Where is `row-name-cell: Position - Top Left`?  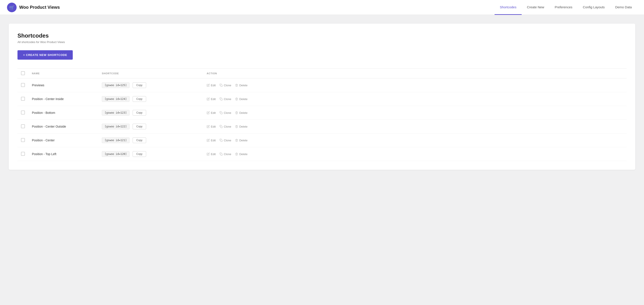
row-name-cell: Position - Top Left is located at coordinates (64, 154).